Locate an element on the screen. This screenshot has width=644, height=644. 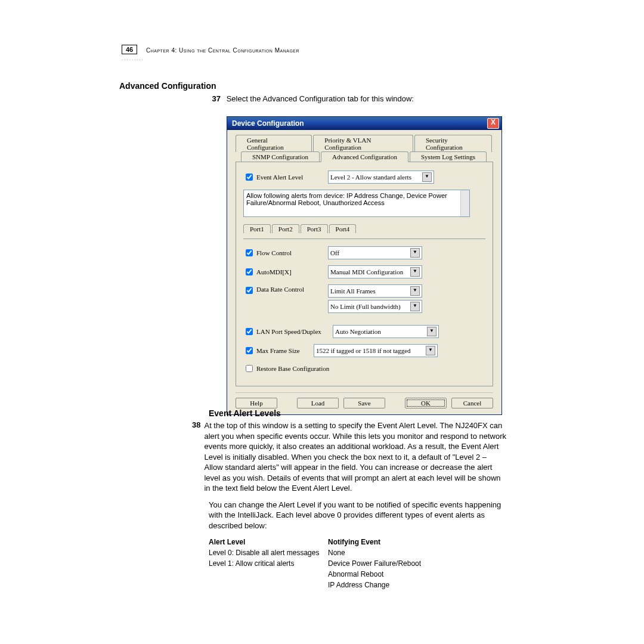
table-header-notifying-event: Notifying Event is located at coordinates (405, 542).